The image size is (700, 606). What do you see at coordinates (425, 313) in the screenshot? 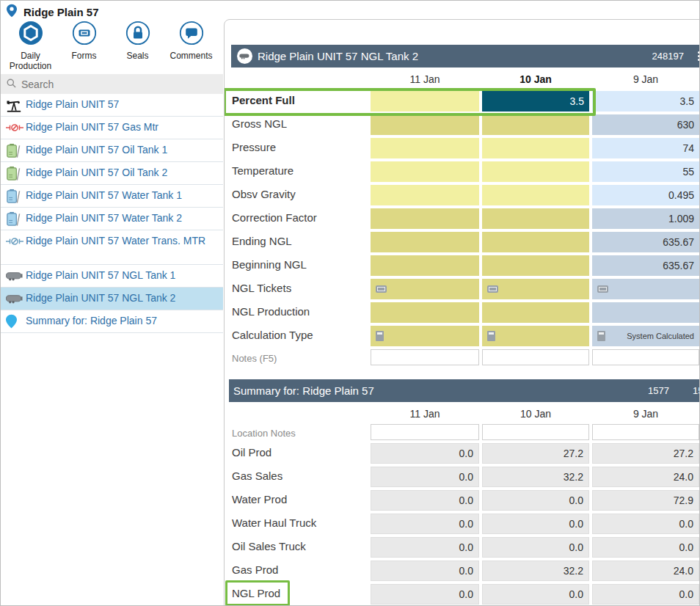
I see `cell-ngl-production-11jan` at bounding box center [425, 313].